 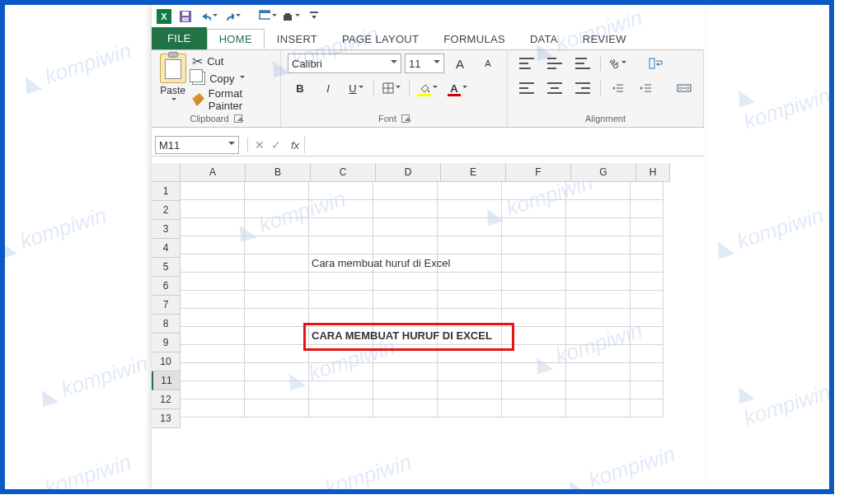 I want to click on align-top-button, so click(x=527, y=63).